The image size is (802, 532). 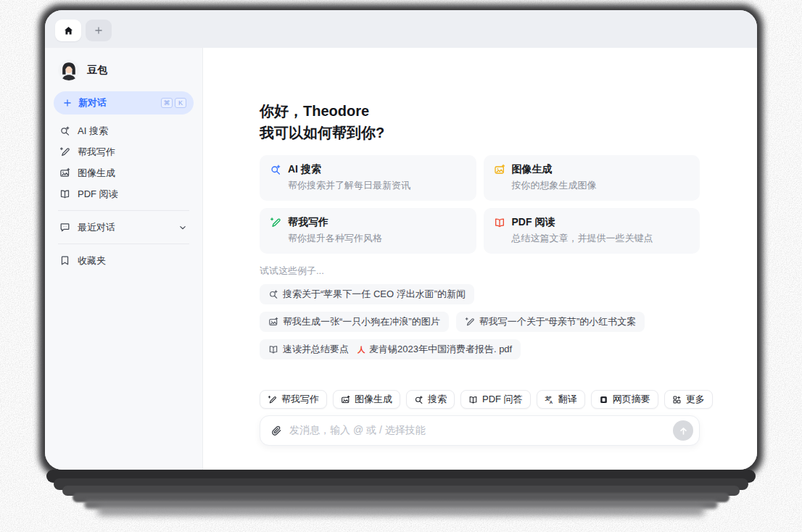 What do you see at coordinates (437, 399) in the screenshot?
I see `toolbar-label: 搜索` at bounding box center [437, 399].